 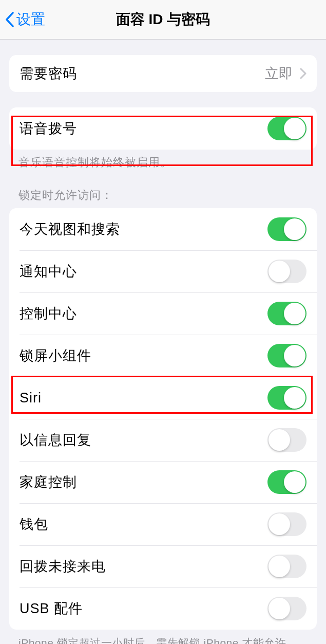 I want to click on voice-dial-label: 语音拨号, so click(x=48, y=128).